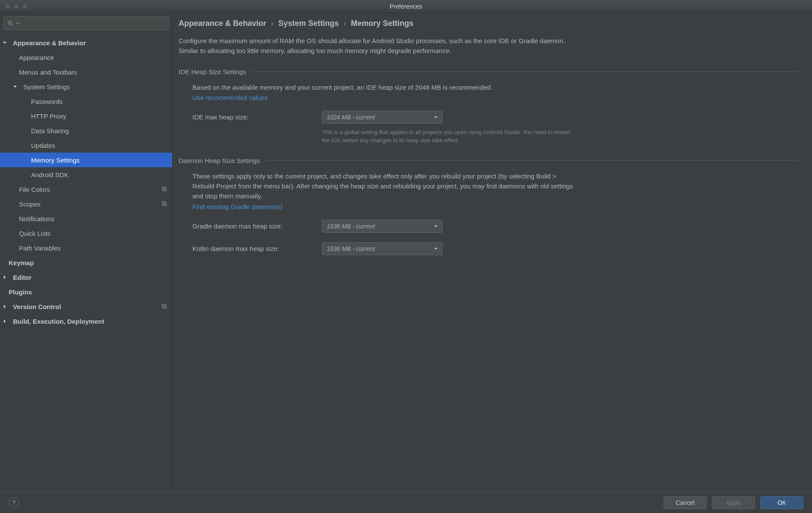 This screenshot has height=513, width=812. Describe the element at coordinates (212, 72) in the screenshot. I see `fieldset-legend: IDE Heap Size Settings` at that location.